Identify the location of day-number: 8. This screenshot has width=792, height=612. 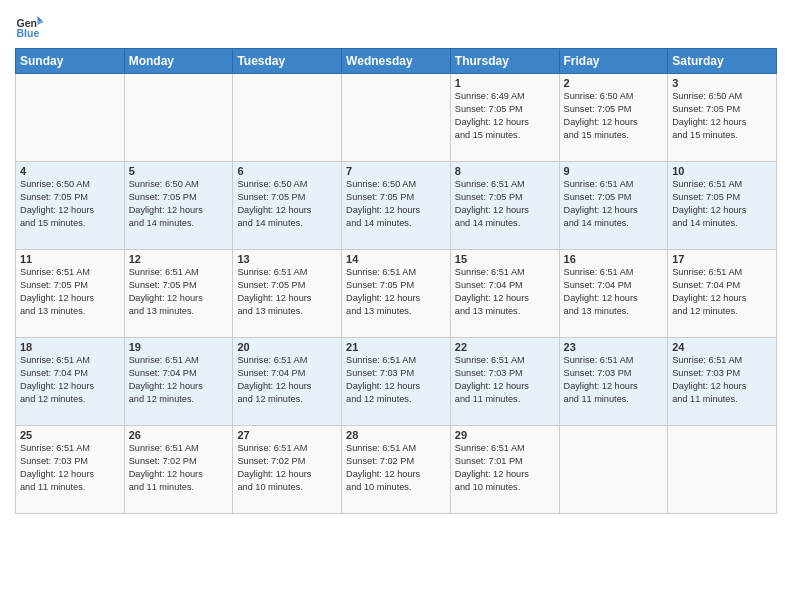
(505, 171).